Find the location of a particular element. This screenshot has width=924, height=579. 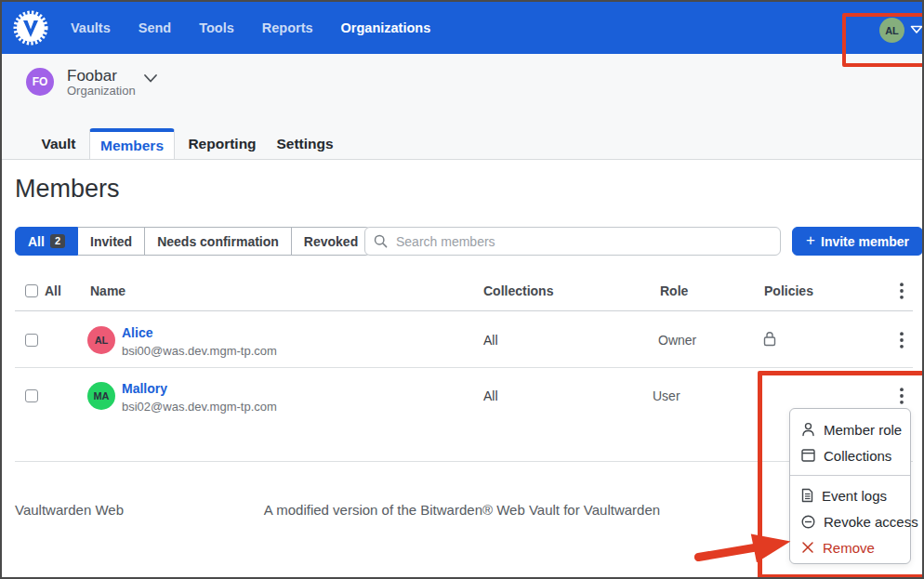

invite-member-button: + Invite member is located at coordinates (857, 242).